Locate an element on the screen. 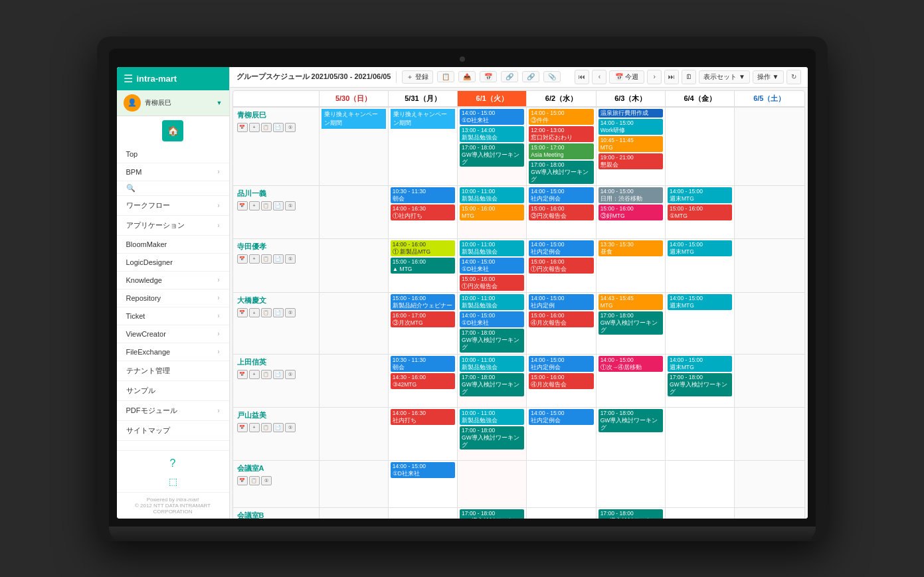  day-cell-roomB-tue: 17:00 - 18:00GW導入検討ワーキング is located at coordinates (492, 513).